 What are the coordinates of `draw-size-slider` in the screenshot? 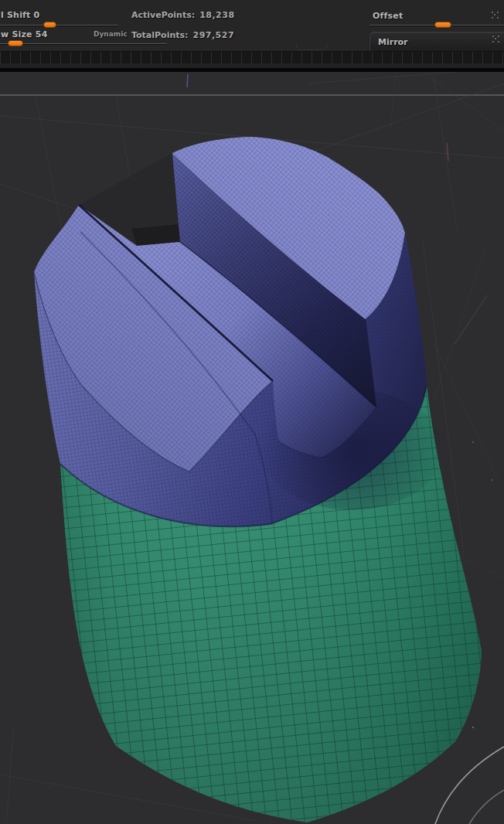 It's located at (83, 43).